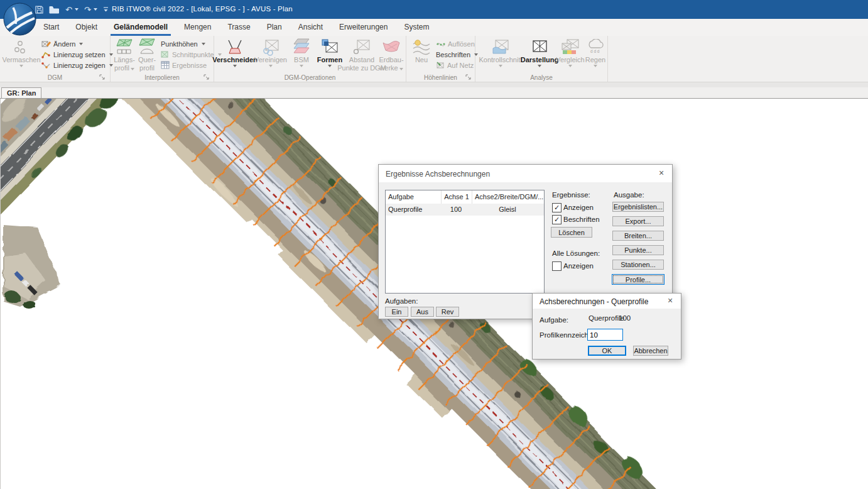 The width and height of the screenshot is (868, 489). What do you see at coordinates (525, 173) in the screenshot?
I see `dialog1-title-bar: Ergebnisse Achsberechnungen ×` at bounding box center [525, 173].